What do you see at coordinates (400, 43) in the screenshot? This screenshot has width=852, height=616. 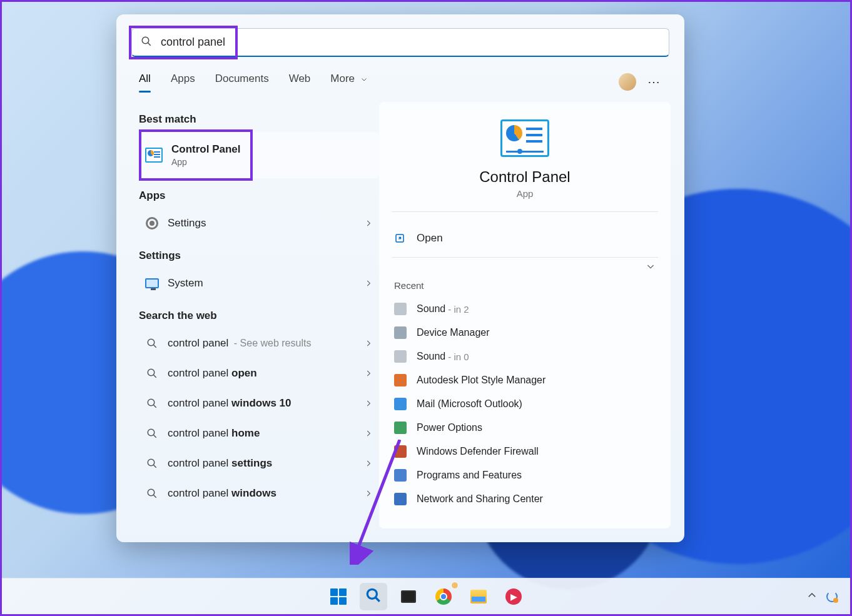 I see `search-box` at bounding box center [400, 43].